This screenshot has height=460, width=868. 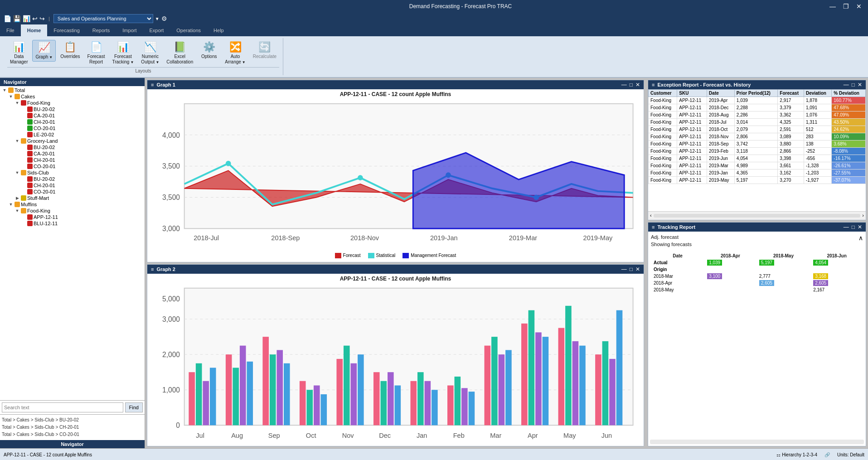 What do you see at coordinates (757, 130) in the screenshot?
I see `table-row: Food-King APP-12-11 2018-Oct 2,079 2,591…` at bounding box center [757, 130].